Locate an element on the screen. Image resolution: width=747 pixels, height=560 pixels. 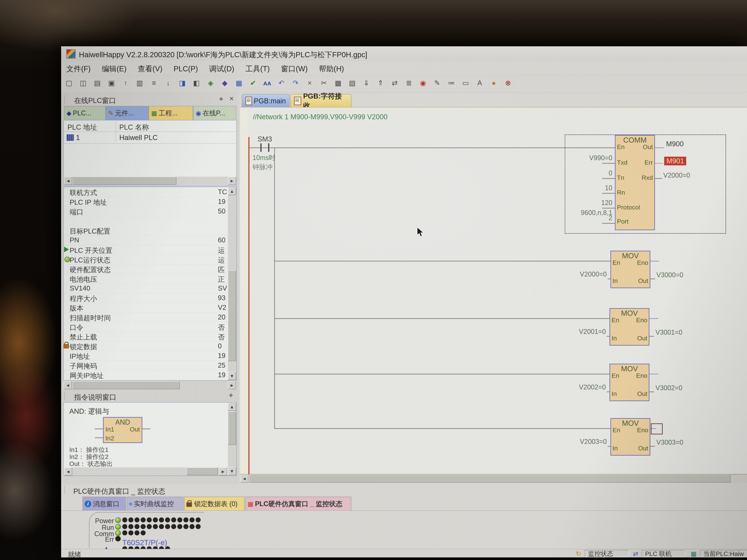
comm-err-operand: M901 is located at coordinates (675, 161).